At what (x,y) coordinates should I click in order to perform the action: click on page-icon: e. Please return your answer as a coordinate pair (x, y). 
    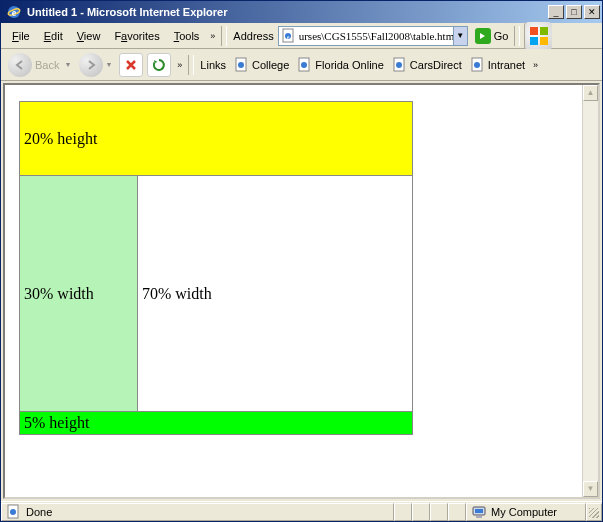
    Looking at the image, I should click on (289, 36).